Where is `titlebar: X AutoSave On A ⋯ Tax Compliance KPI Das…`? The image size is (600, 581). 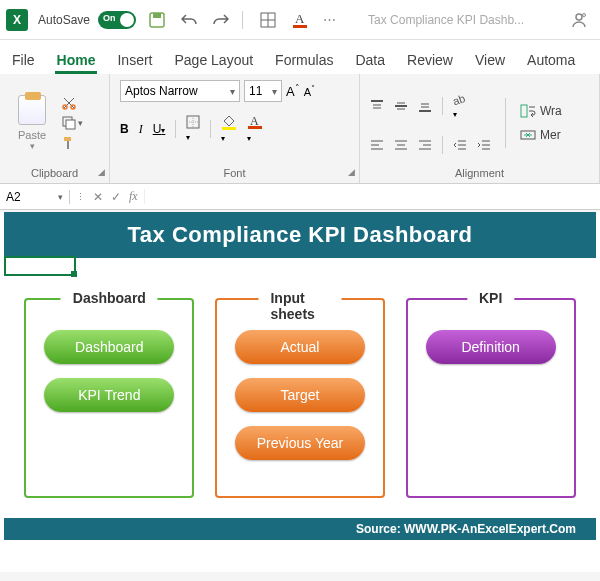 titlebar: X AutoSave On A ⋯ Tax Compliance KPI Das… is located at coordinates (300, 20).